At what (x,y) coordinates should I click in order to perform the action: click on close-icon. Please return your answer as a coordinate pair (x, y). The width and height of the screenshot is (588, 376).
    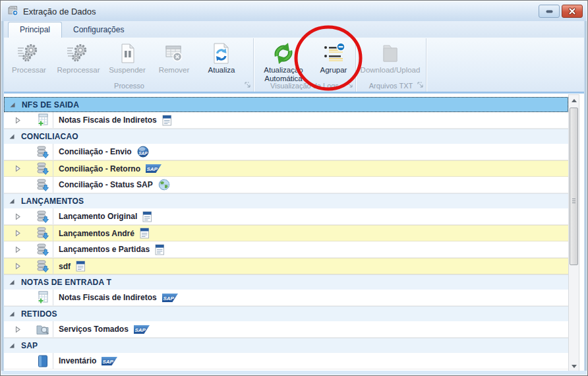
    Looking at the image, I should click on (572, 11).